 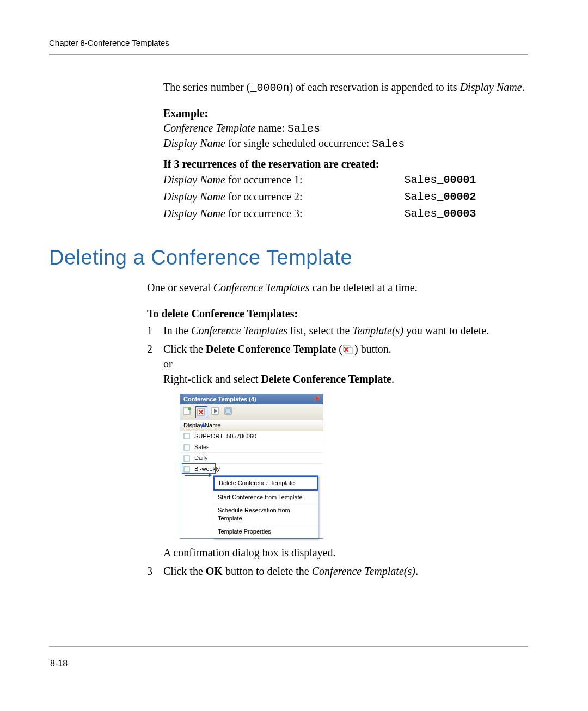 I want to click on series-code: _0000n, so click(x=270, y=88).